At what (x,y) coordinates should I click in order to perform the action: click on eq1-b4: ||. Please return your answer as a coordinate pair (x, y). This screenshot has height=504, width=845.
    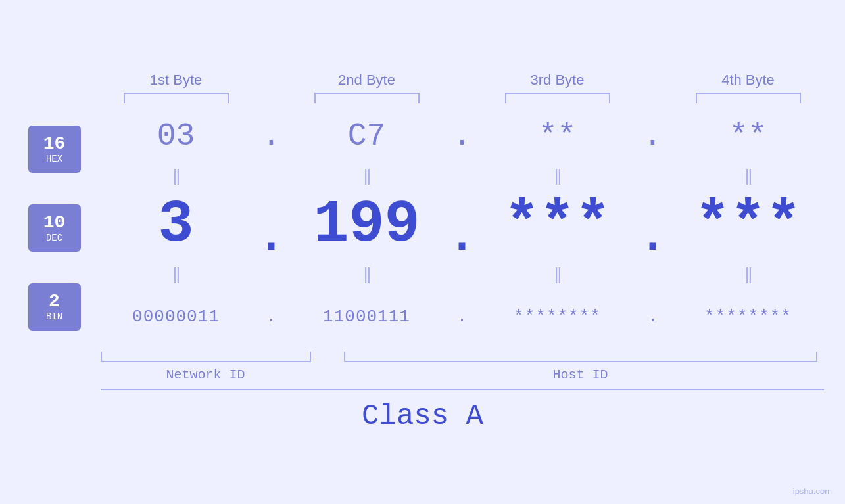
    Looking at the image, I should click on (748, 176).